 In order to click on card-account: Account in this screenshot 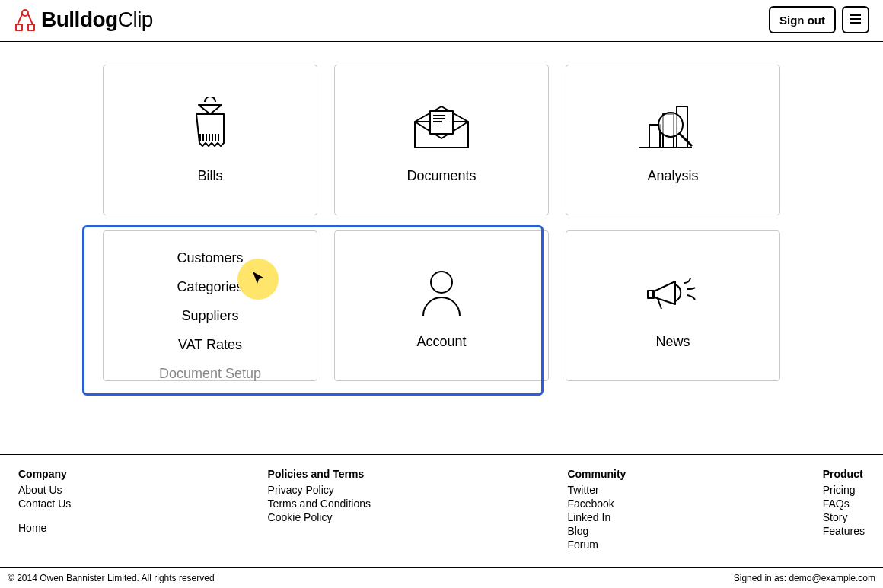, I will do `click(442, 306)`.